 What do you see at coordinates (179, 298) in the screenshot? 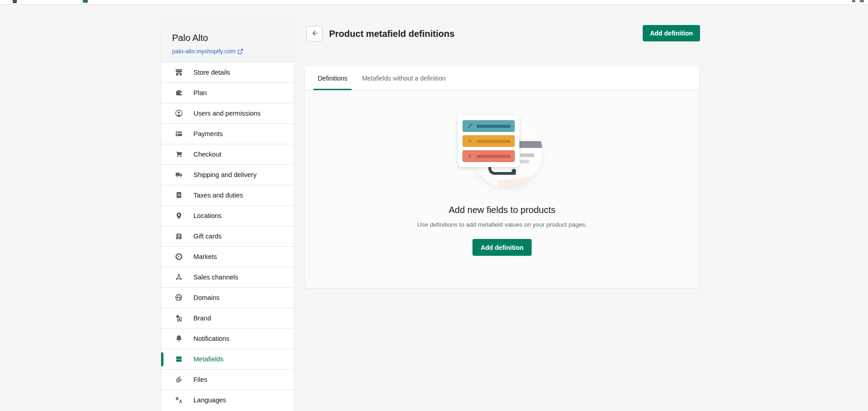
I see `globe-cursor-icon` at bounding box center [179, 298].